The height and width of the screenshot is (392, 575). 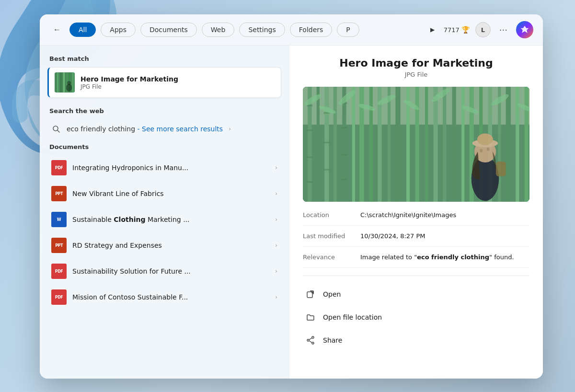 I want to click on doc-item-4: PDF Sustainability Solution for Future .…, so click(x=164, y=271).